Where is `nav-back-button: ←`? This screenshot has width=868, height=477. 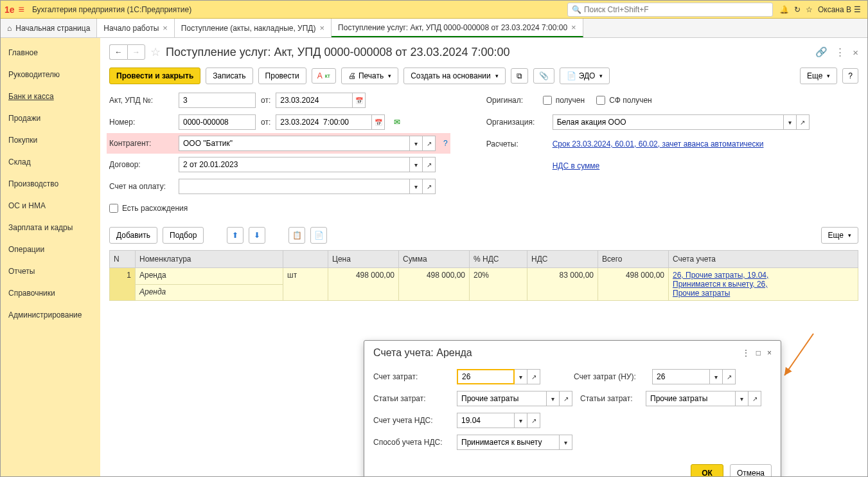
nav-back-button: ← is located at coordinates (118, 52).